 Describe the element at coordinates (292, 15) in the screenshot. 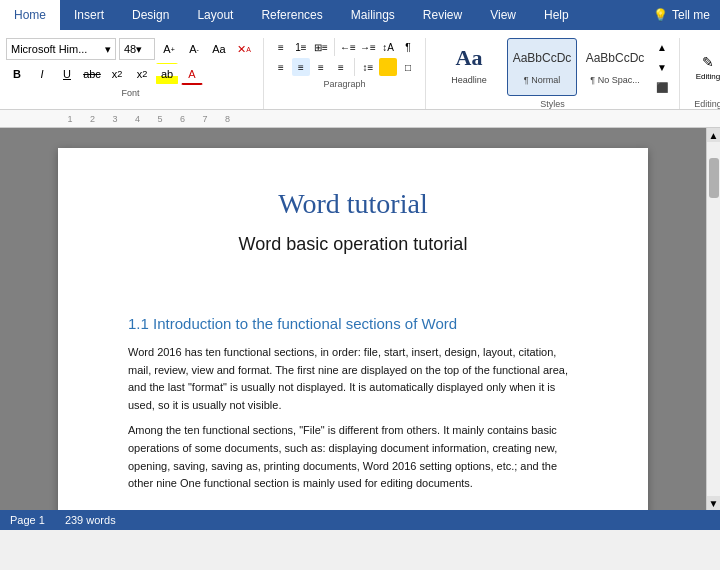

I see `tab-references: References` at that location.